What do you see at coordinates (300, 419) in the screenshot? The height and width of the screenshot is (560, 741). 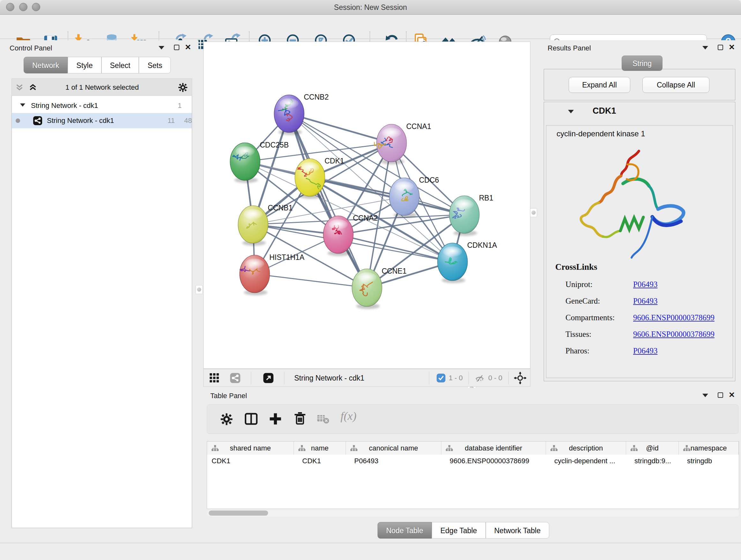 I see `delete-column-icon` at bounding box center [300, 419].